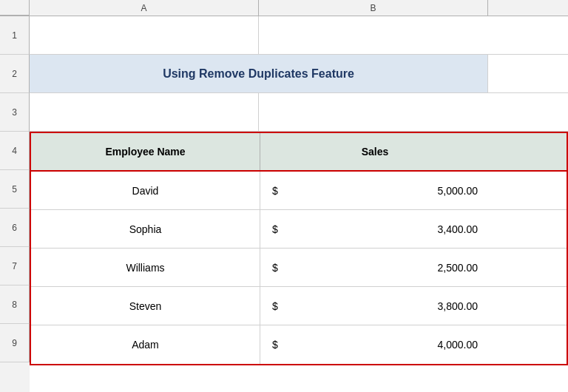 The image size is (568, 392). What do you see at coordinates (373, 36) in the screenshot?
I see `cell-b1` at bounding box center [373, 36].